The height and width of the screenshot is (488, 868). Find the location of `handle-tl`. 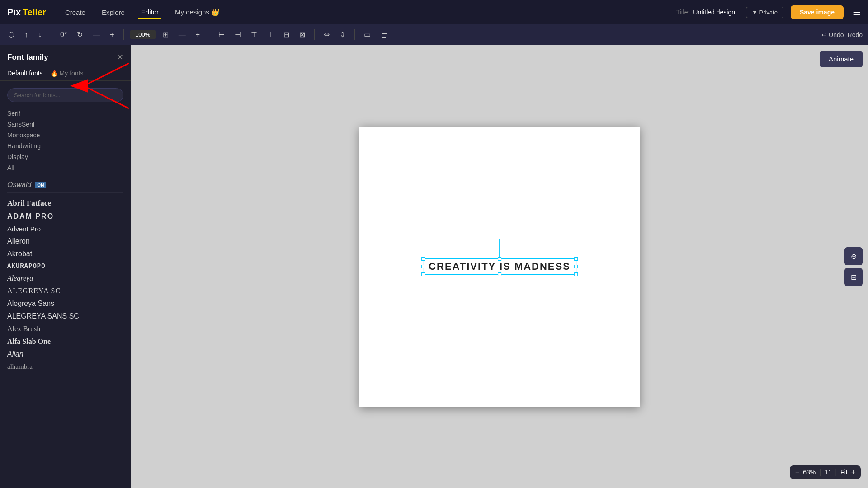

handle-tl is located at coordinates (423, 259).